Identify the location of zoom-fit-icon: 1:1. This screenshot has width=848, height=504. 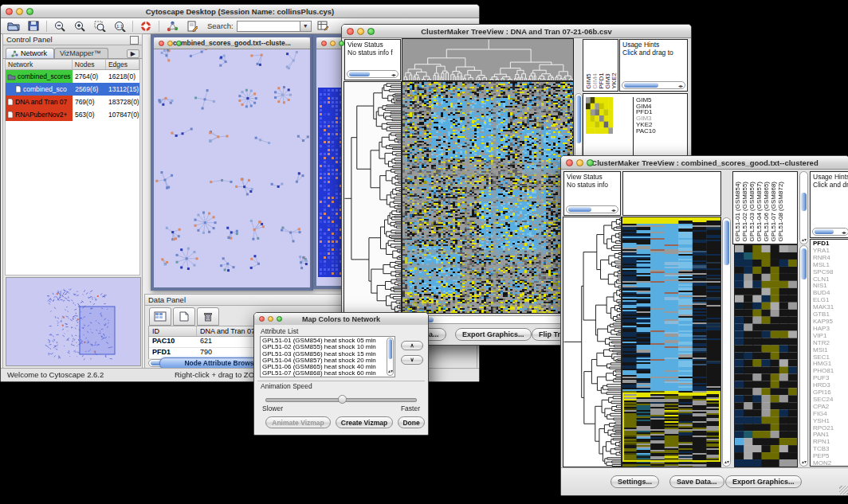
(120, 25).